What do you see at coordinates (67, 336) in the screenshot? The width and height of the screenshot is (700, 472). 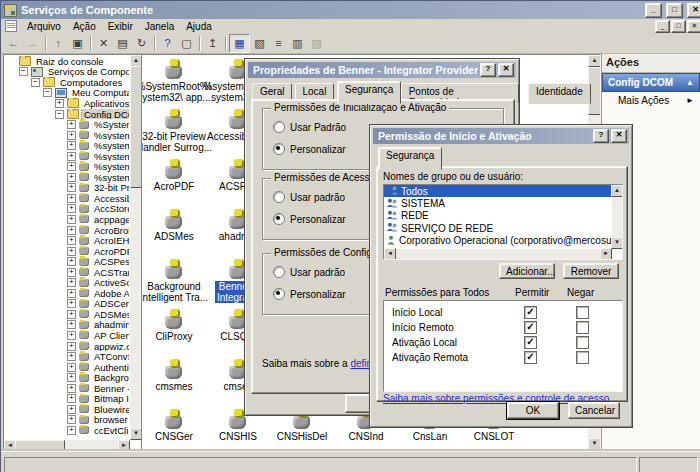 I see `tree-item-ap-client-hx: +AP Client Hx` at bounding box center [67, 336].